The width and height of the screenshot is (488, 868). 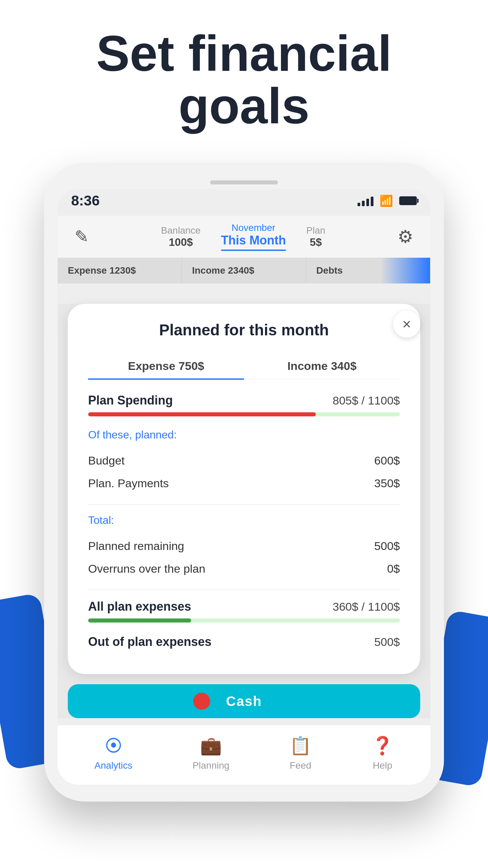 I want to click on nav-item-feed: 📋 Feed, so click(x=300, y=753).